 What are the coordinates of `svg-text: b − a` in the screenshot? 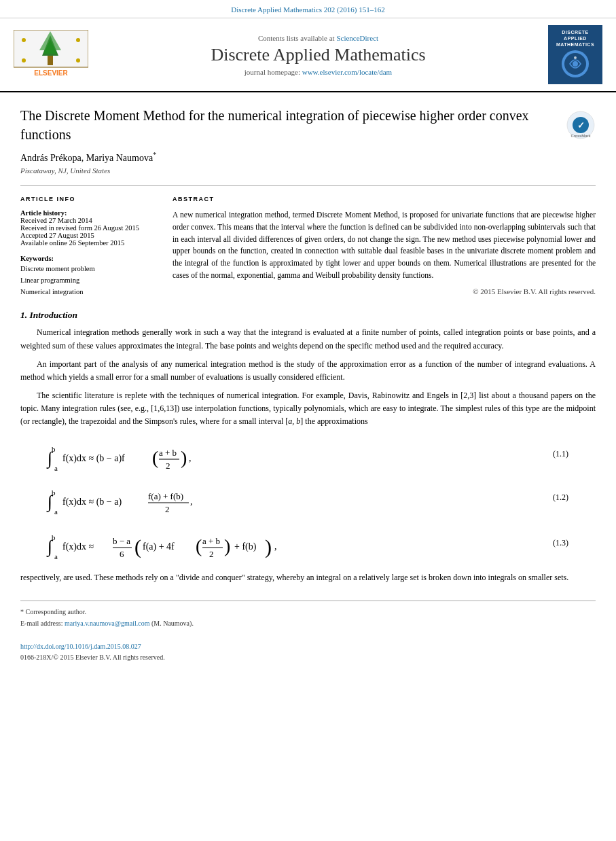 It's located at (122, 541).